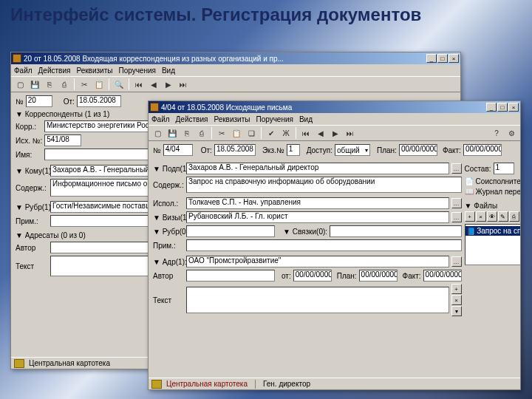 The image size is (532, 399). I want to click on tool-find-icon: 🔍, so click(119, 84).